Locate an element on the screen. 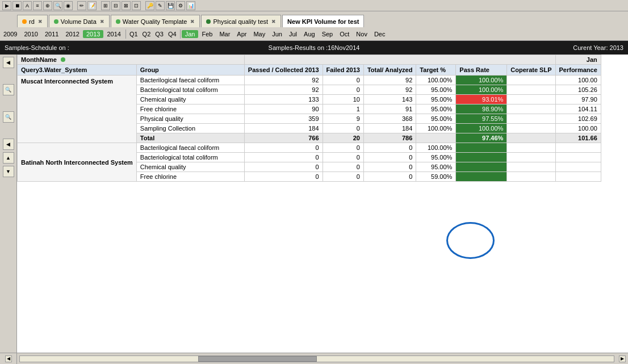 This screenshot has width=628, height=364. toolbar-icon-5: ⊕ is located at coordinates (48, 6).